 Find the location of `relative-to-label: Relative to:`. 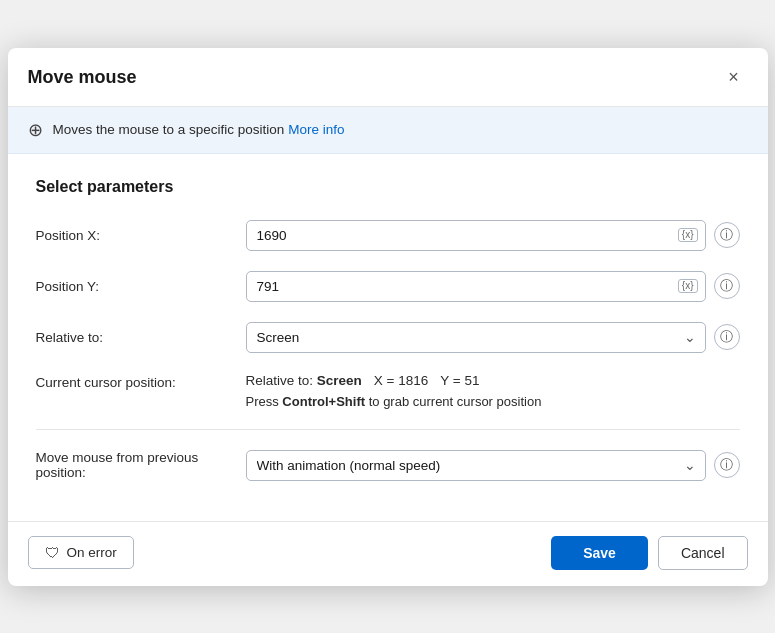

relative-to-label: Relative to: is located at coordinates (141, 338).